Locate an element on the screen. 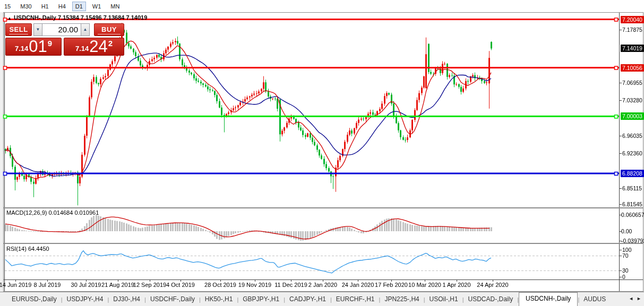 The width and height of the screenshot is (644, 306). buy-underline is located at coordinates (109, 34).